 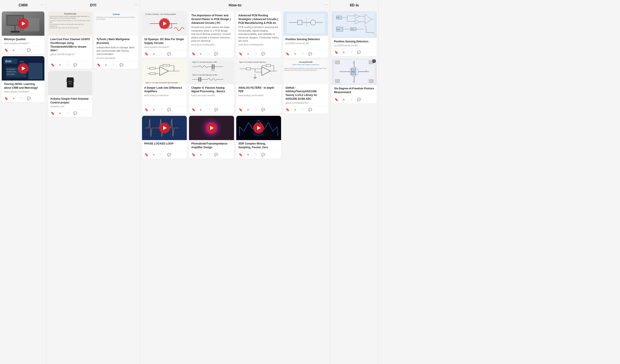 I want to click on play-button-zeiss, so click(x=23, y=68).